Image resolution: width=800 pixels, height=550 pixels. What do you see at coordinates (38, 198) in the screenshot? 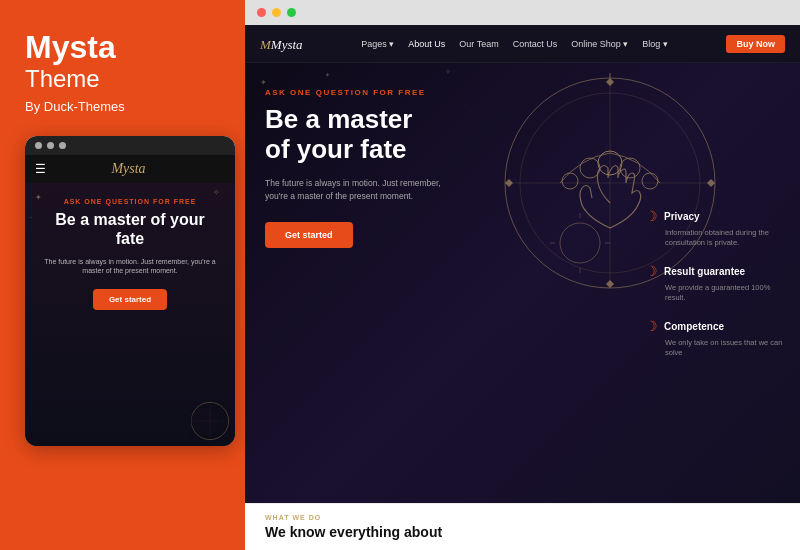
I see `mobile-star-1: ✦` at bounding box center [38, 198].